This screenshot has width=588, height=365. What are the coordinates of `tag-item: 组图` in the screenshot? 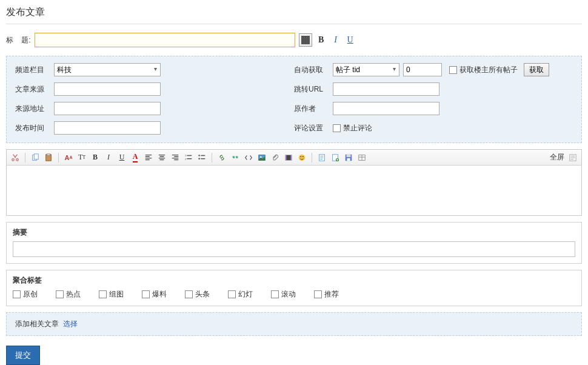 It's located at (112, 295).